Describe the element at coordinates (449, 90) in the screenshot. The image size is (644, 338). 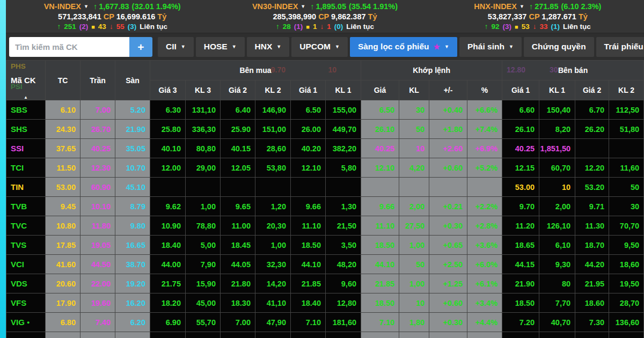
I see `column-header: +/-` at that location.